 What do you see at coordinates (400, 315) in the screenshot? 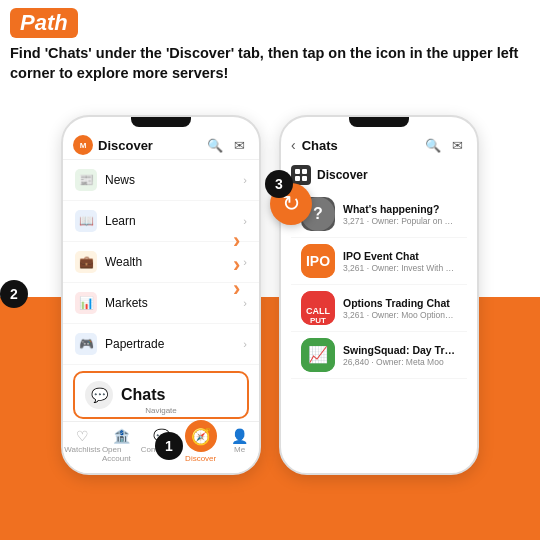
I see `chat3-meta: 3,261 · Owner: Moo Options Explorer` at bounding box center [400, 315].